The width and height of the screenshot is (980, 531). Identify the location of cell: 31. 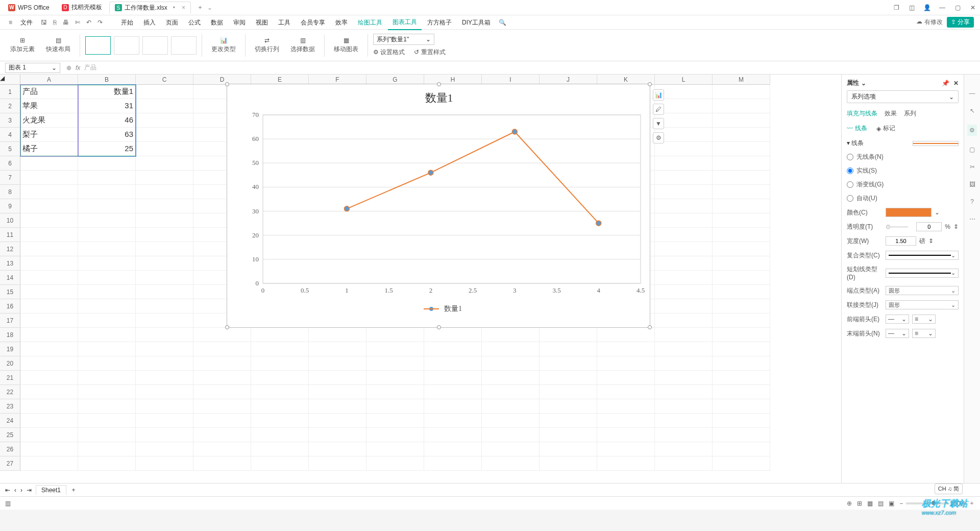
(107, 106).